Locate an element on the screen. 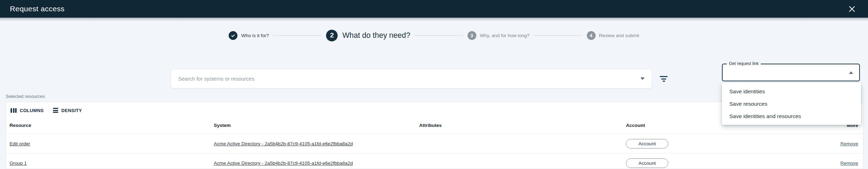  column-header-account: Account is located at coordinates (635, 125).